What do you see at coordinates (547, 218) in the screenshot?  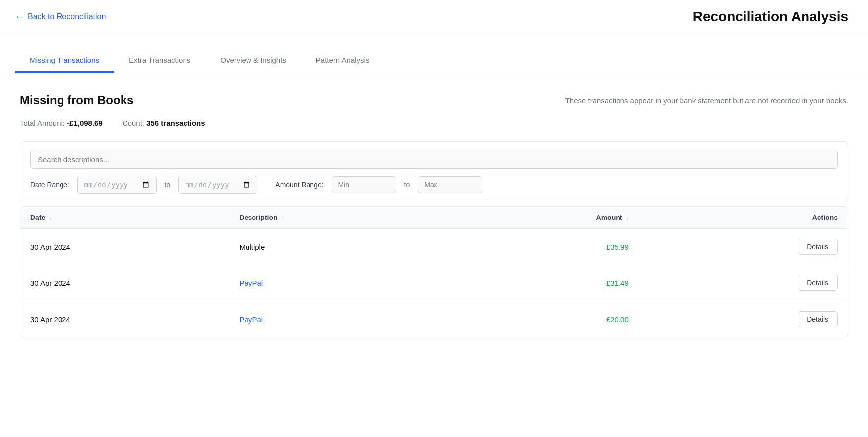 I see `col-header-amount: Amount ↕` at bounding box center [547, 218].